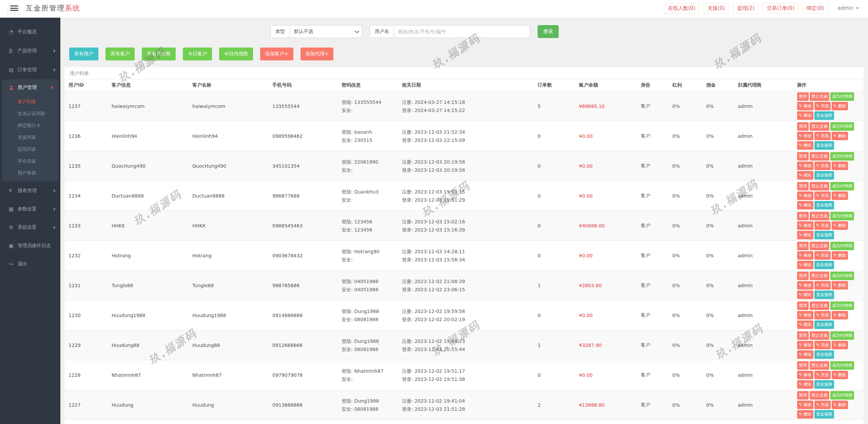  Describe the element at coordinates (30, 161) in the screenshot. I see `sidebar-subitem-手动充值: 手动充值` at that location.